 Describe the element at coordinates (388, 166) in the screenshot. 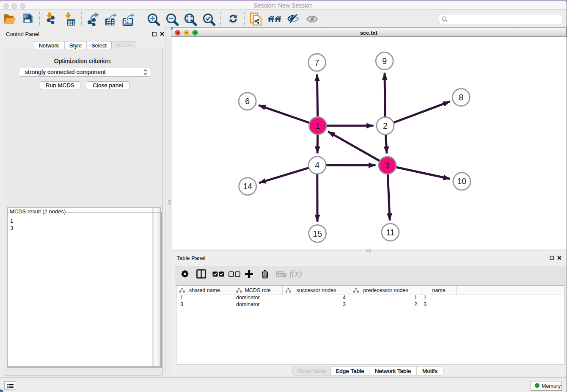

I see `svg-text: 3` at that location.